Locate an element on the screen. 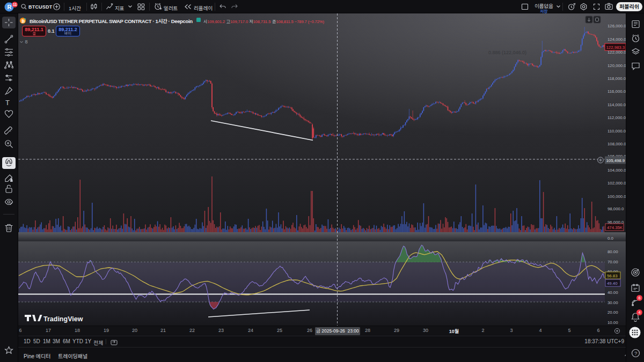 This screenshot has width=644, height=362. svg-text: 30.00 is located at coordinates (613, 302).